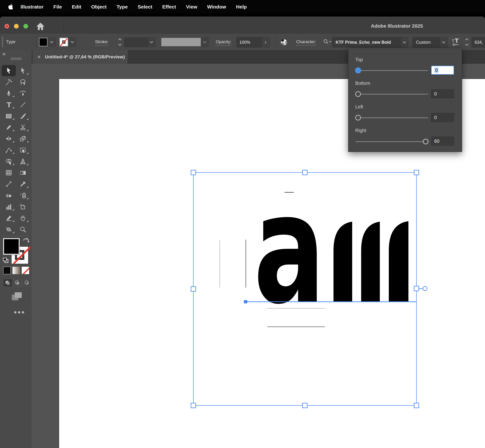  I want to click on magic-wand-tool, so click(9, 82).